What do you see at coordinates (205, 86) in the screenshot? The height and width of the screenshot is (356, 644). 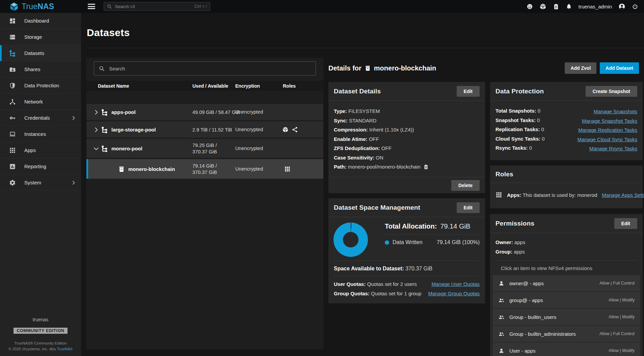 I see `datasets-table-header: Dataset Name Used / Available Encryption…` at bounding box center [205, 86].